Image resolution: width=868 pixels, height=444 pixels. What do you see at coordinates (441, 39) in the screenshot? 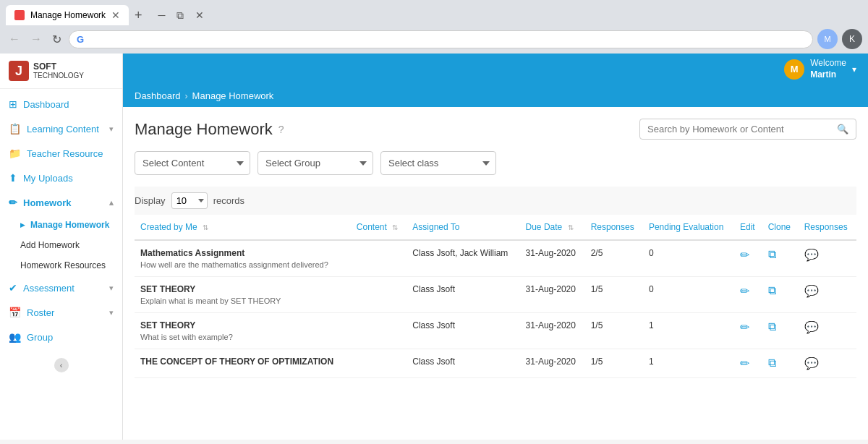
I see `address-bar: G` at bounding box center [441, 39].